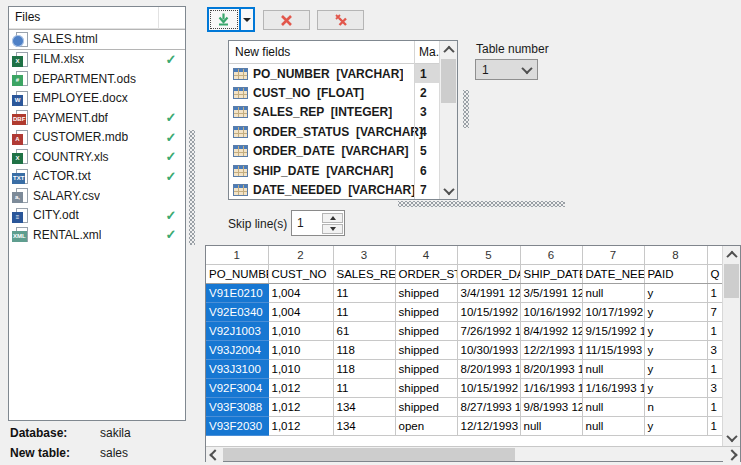 This screenshot has width=741, height=465. What do you see at coordinates (715, 274) in the screenshot?
I see `grid-column-header: Q` at bounding box center [715, 274].